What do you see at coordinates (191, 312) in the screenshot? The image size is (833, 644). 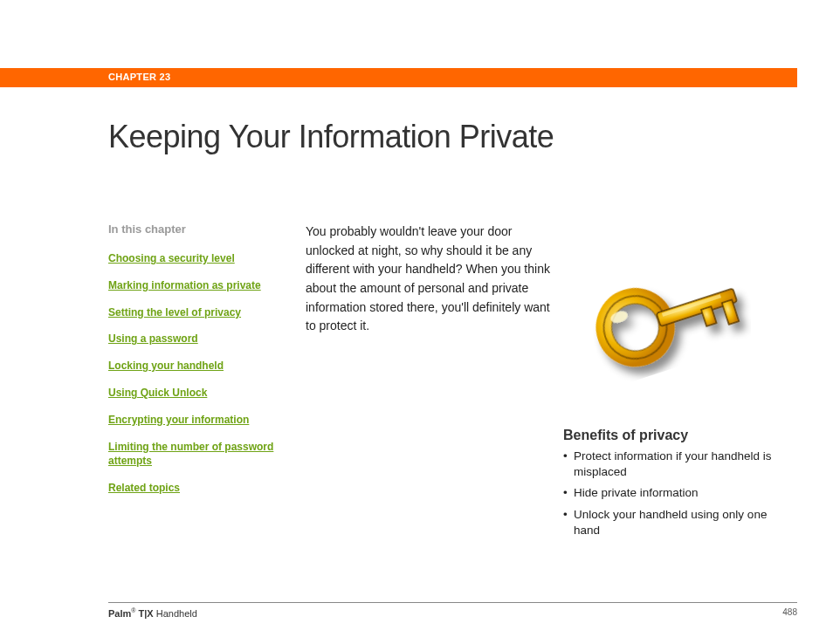 I see `toc-link-level-privacy: Setting the level of privacy` at bounding box center [191, 312].